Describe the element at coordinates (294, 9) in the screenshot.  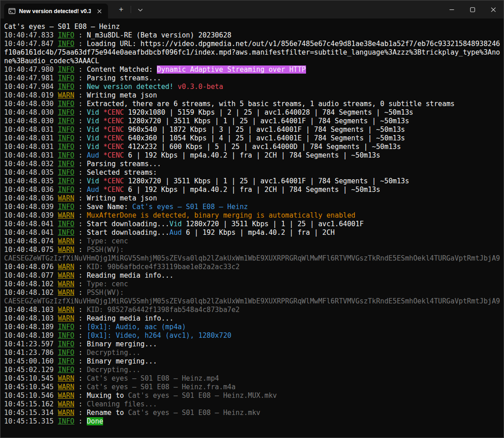
I see `titlebar-drag-region` at that location.